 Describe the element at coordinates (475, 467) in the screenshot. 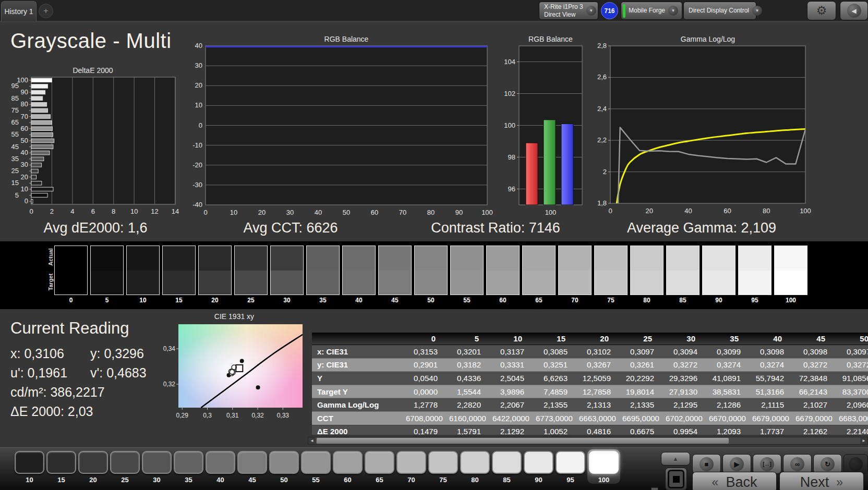

I see `patch-button-80: 80` at that location.